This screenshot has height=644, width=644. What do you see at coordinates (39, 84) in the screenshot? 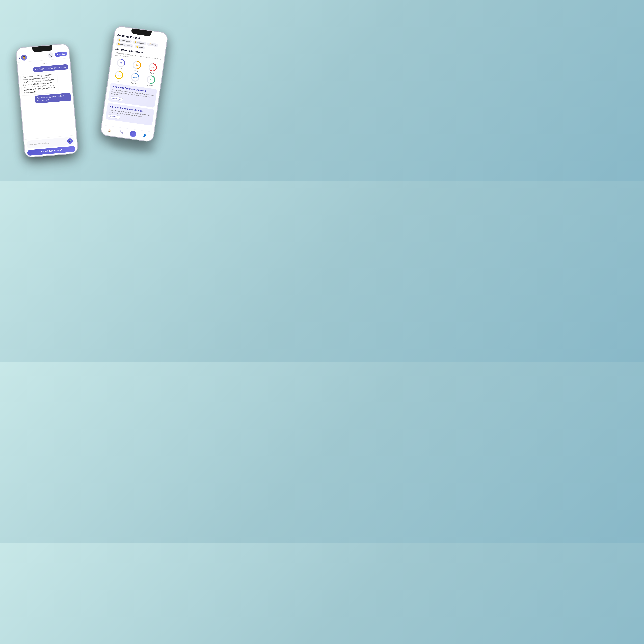
I see `message-bubble-bot-1: Hey Jack! I remember you mentioned feeli…` at bounding box center [39, 84].